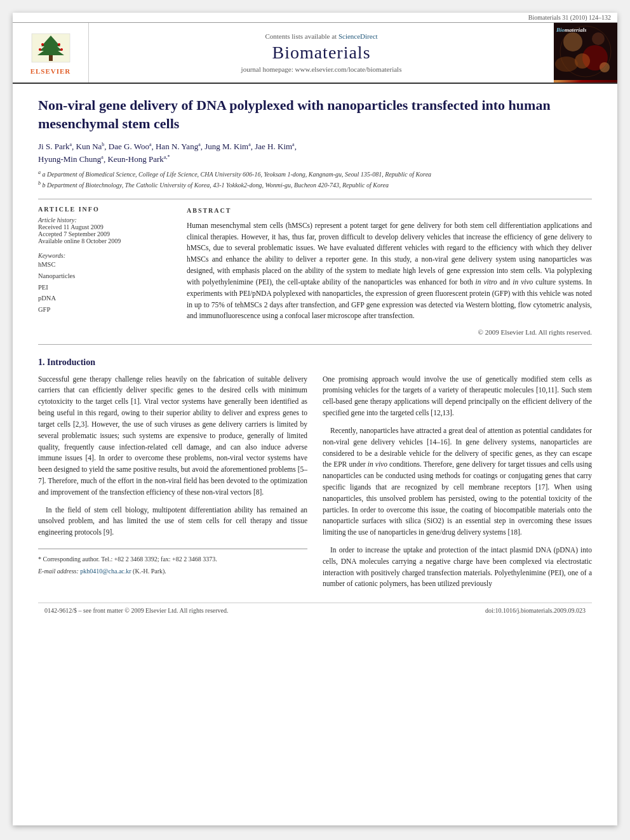 The width and height of the screenshot is (630, 840). What do you see at coordinates (389, 333) in the screenshot?
I see `copyright-line: © 2009 Elsevier Ltd. All rights reserved…` at bounding box center [389, 333].